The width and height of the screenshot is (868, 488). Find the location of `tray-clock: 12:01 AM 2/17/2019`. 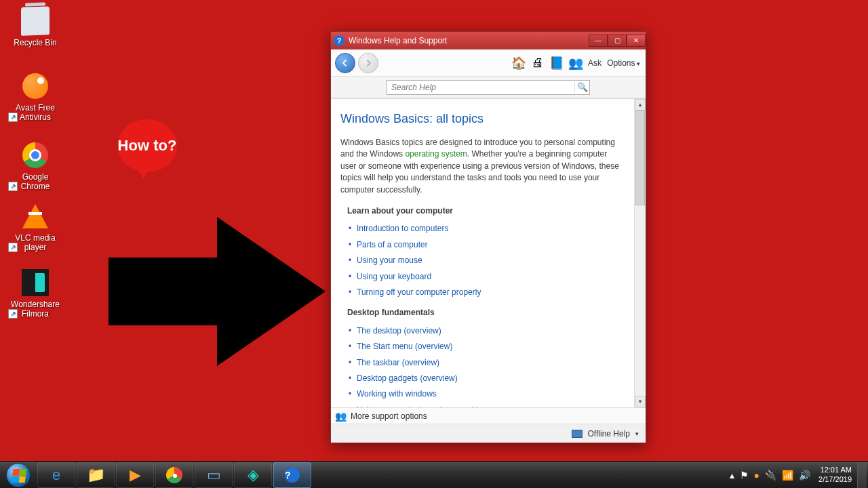

tray-clock: 12:01 AM 2/17/2019 is located at coordinates (835, 474).